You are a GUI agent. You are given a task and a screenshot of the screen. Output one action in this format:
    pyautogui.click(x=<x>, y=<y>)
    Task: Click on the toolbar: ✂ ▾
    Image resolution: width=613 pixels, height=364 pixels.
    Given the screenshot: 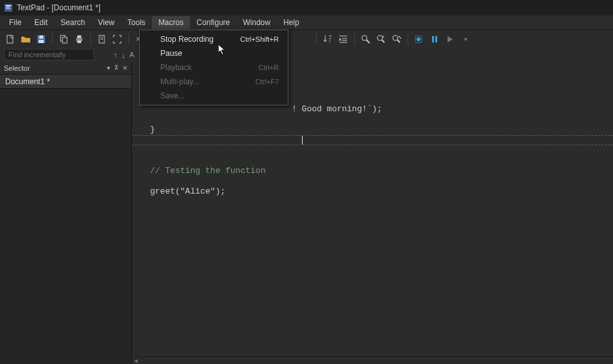 What is the action you would take?
    pyautogui.click(x=306, y=39)
    